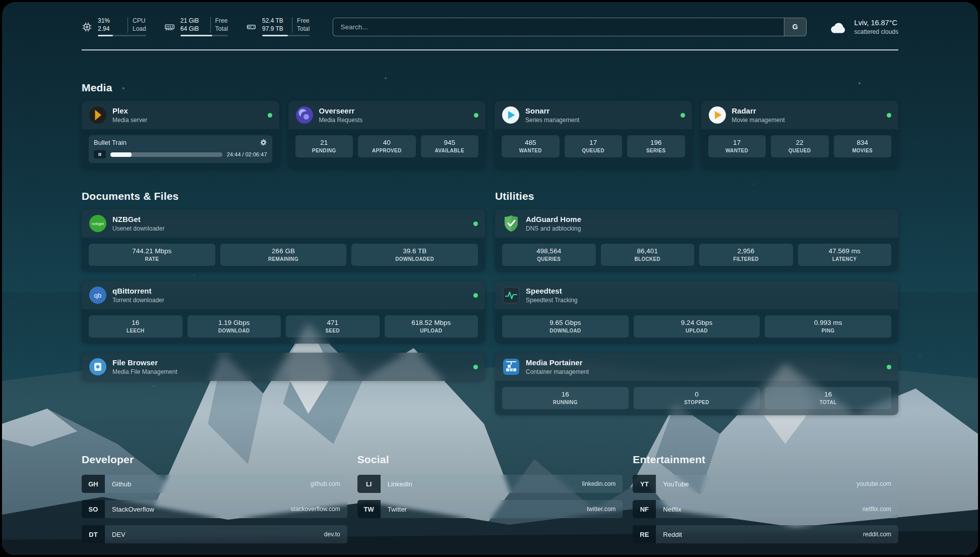  I want to click on stat-label: BLOCKED, so click(648, 259).